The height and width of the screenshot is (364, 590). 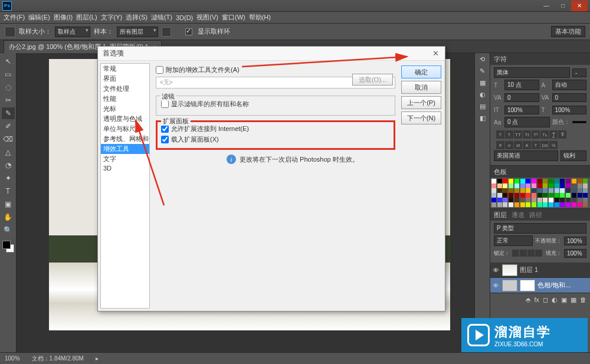 What do you see at coordinates (373, 80) in the screenshot?
I see `choose-folder-button: 选取(O)...` at bounding box center [373, 80].